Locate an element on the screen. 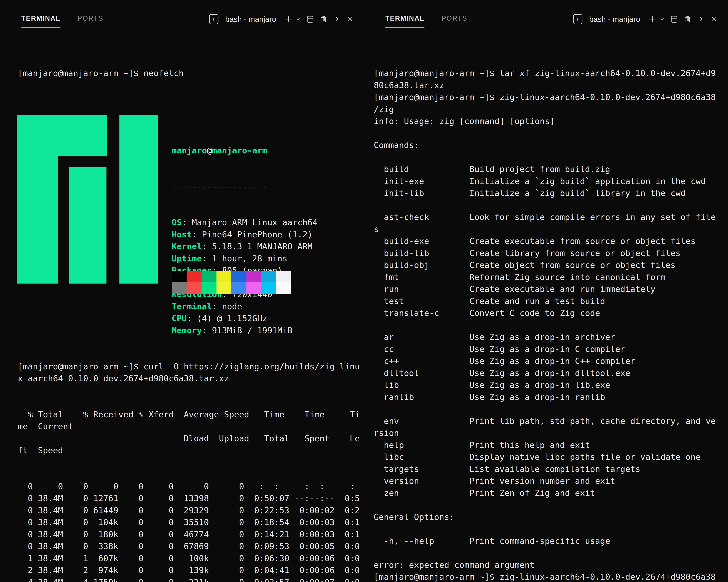 The width and height of the screenshot is (728, 582). terminal-line: % Total % Received % Xferd Average Speed… is located at coordinates (191, 415).